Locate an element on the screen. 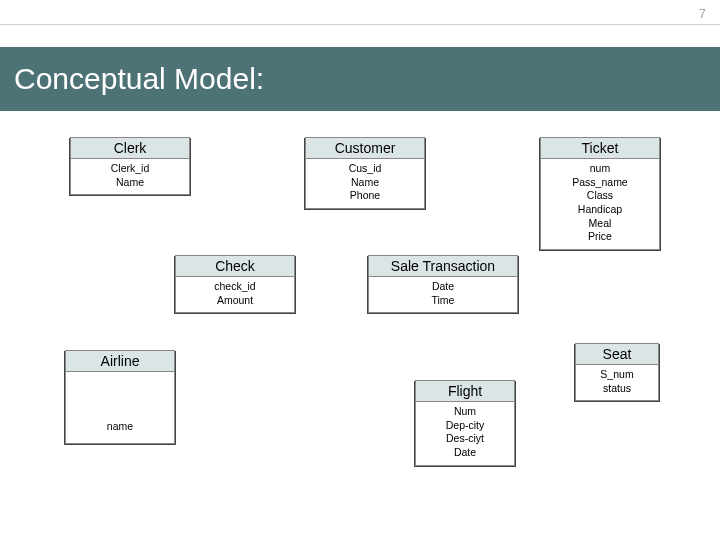  entity-attr: Time is located at coordinates (443, 301).